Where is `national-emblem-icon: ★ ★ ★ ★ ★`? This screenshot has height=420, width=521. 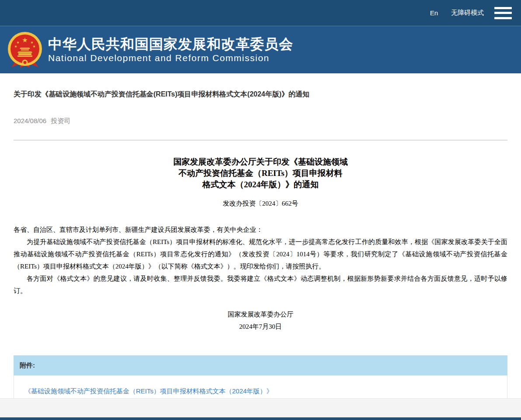
national-emblem-icon: ★ ★ ★ ★ ★ is located at coordinates (25, 50).